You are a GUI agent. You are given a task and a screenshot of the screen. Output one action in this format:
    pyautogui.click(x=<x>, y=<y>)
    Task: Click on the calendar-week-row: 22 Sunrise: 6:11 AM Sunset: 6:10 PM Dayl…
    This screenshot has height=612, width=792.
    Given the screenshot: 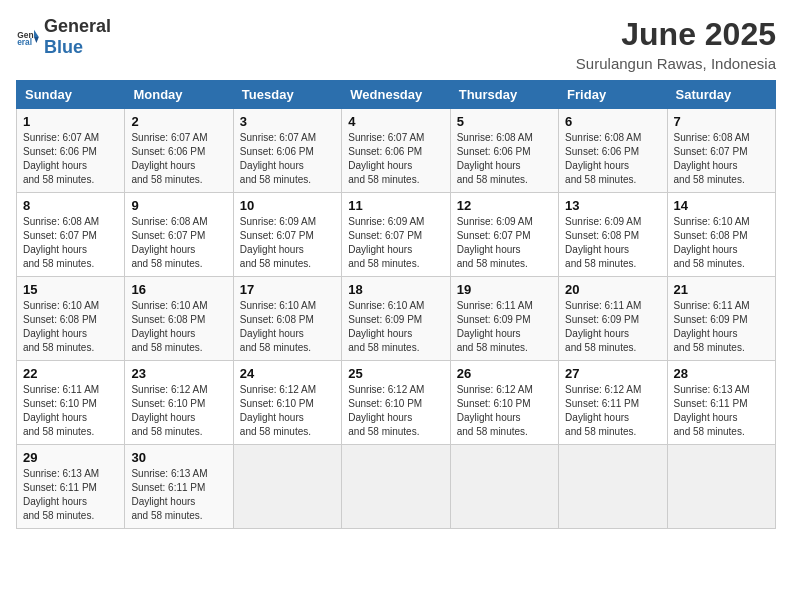 What is the action you would take?
    pyautogui.click(x=396, y=403)
    